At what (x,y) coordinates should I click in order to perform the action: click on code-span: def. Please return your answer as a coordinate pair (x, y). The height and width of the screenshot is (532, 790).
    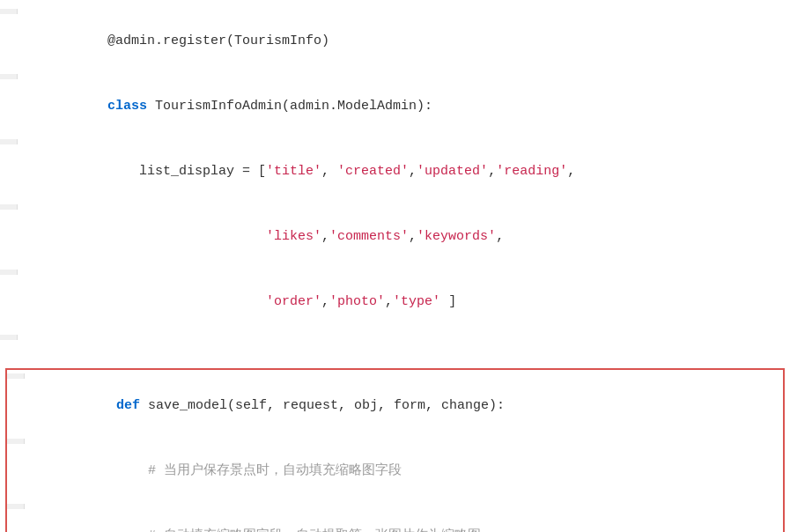
    Looking at the image, I should click on (132, 405).